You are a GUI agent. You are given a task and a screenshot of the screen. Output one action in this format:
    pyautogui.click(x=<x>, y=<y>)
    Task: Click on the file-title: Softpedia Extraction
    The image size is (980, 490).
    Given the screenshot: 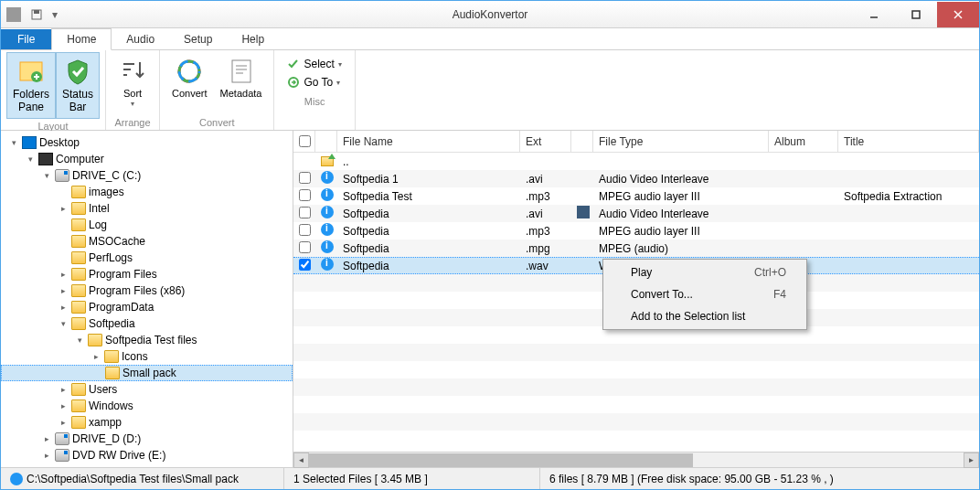 What is the action you would take?
    pyautogui.click(x=909, y=197)
    